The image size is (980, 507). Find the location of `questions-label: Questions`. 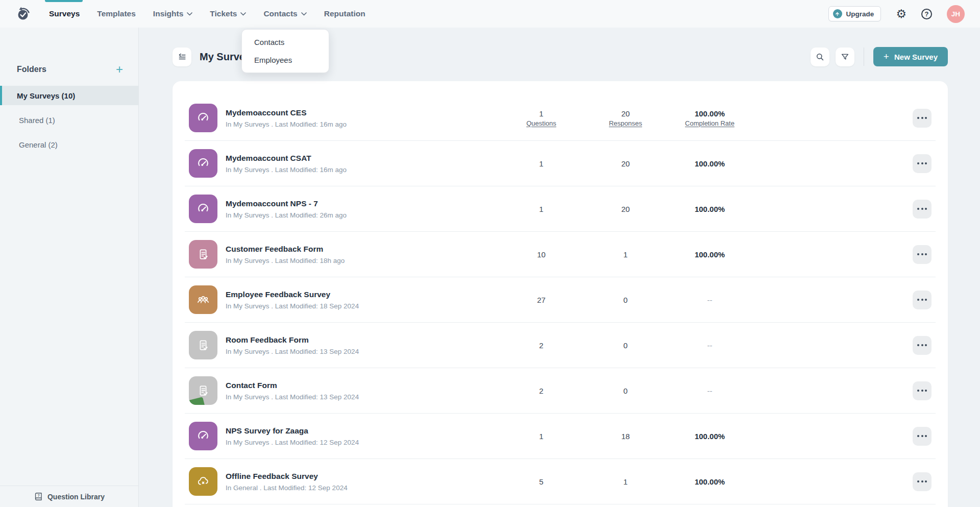

questions-label: Questions is located at coordinates (541, 124).